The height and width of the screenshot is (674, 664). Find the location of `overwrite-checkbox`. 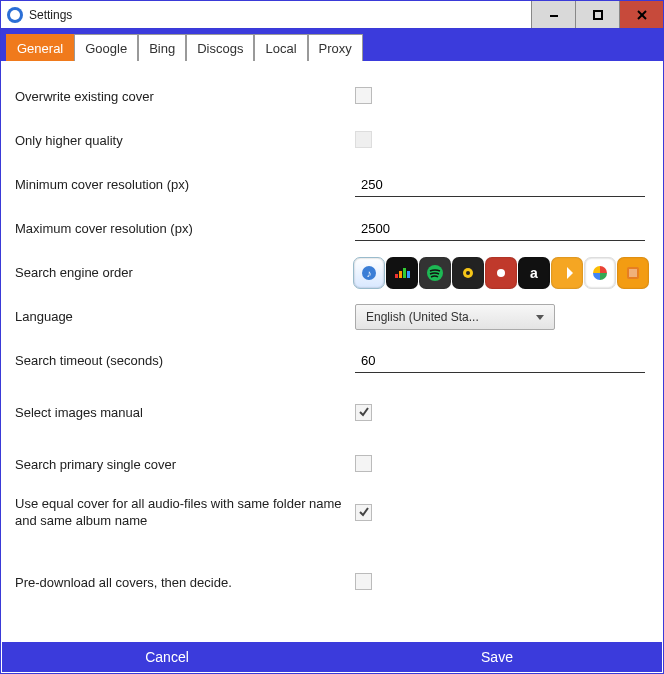

overwrite-checkbox is located at coordinates (364, 96).